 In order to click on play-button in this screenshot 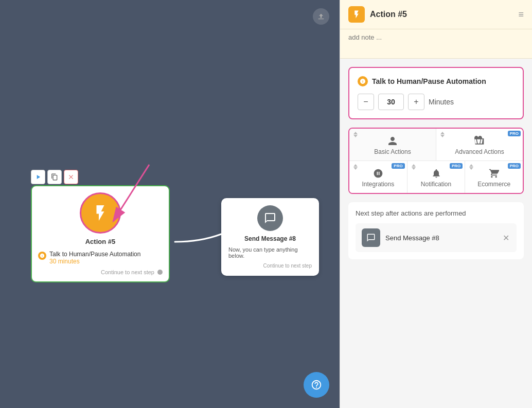, I will do `click(38, 177)`.